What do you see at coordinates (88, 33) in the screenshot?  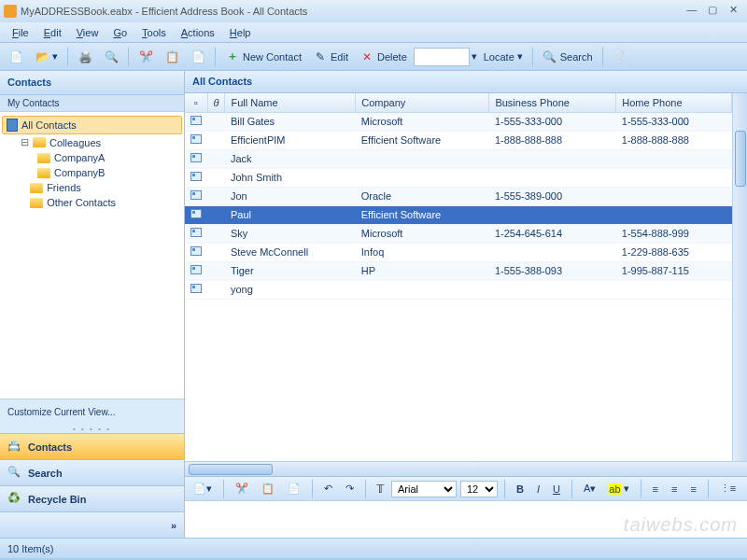 I see `menu-view: View` at bounding box center [88, 33].